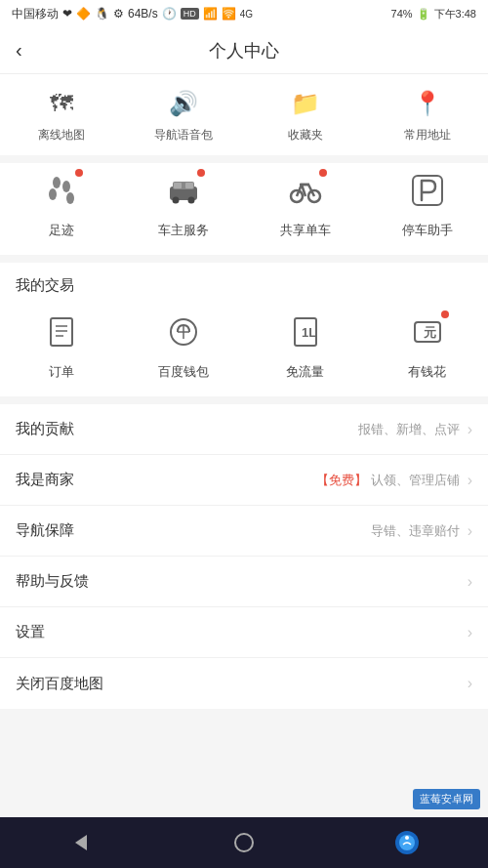 This screenshot has width=488, height=868. Describe the element at coordinates (427, 372) in the screenshot. I see `youqianhua-label: 有钱花` at that location.